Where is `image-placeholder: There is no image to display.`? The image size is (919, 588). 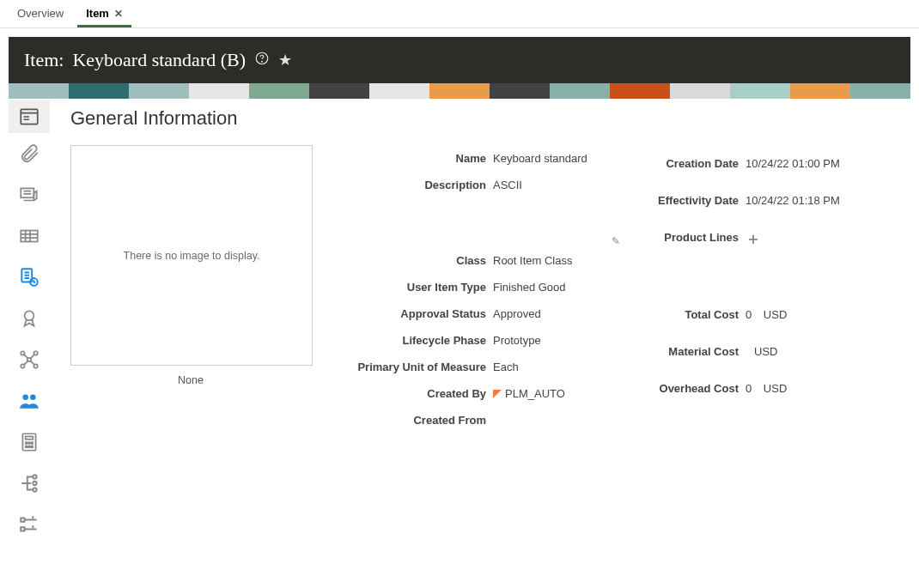 image-placeholder: There is no image to display. is located at coordinates (192, 256).